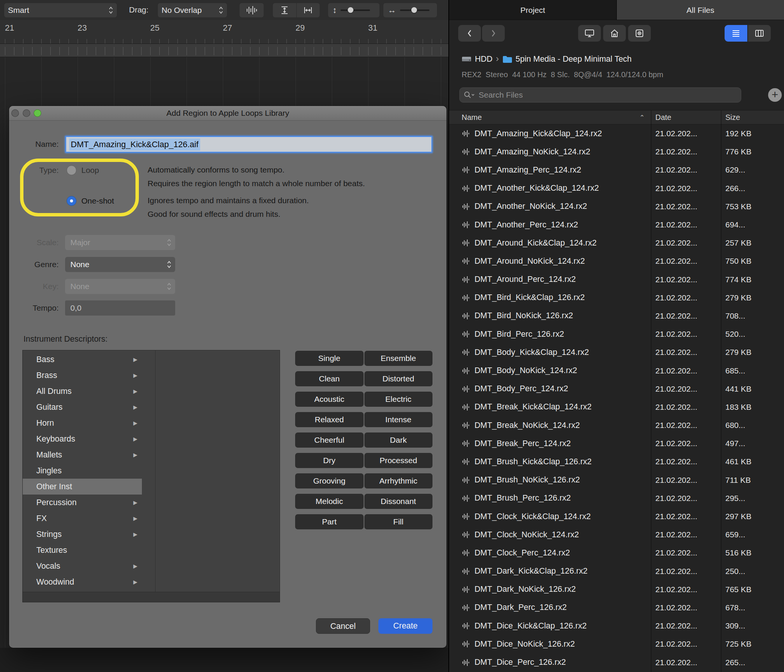  I want to click on column-view-button, so click(759, 33).